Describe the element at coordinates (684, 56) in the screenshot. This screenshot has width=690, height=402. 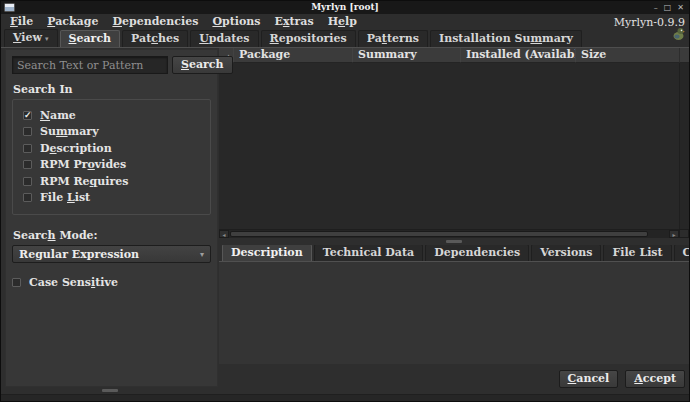
I see `scrollbar-corner` at that location.